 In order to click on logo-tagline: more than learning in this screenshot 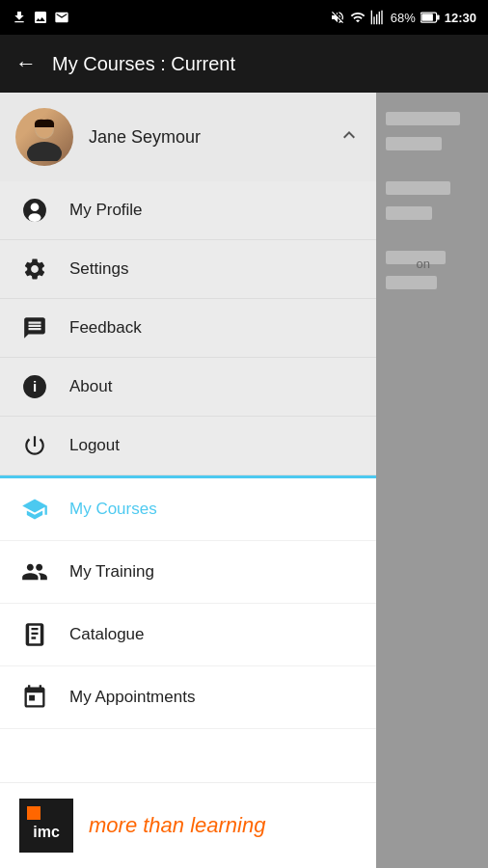, I will do `click(177, 826)`.